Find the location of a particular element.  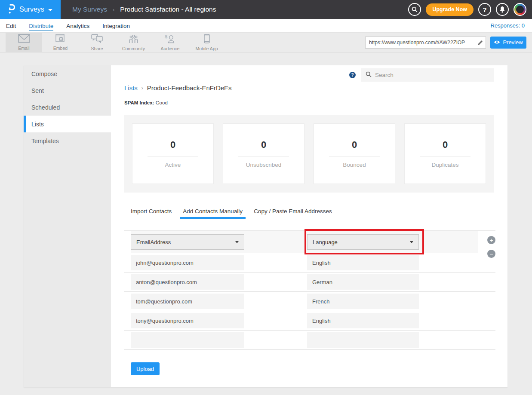

contact-row: tony@questionpro.com English is located at coordinates (310, 321).